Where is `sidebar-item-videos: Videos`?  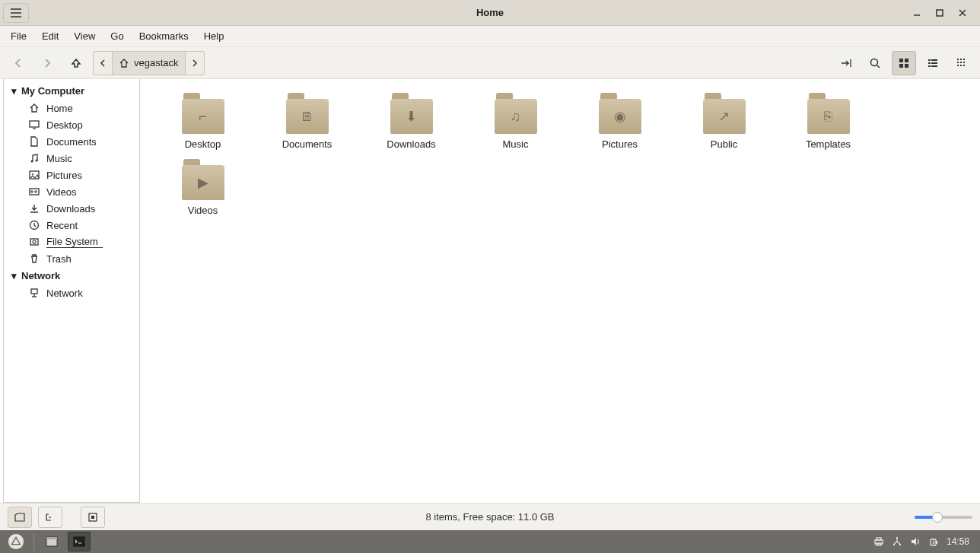
sidebar-item-videos: Videos is located at coordinates (72, 192).